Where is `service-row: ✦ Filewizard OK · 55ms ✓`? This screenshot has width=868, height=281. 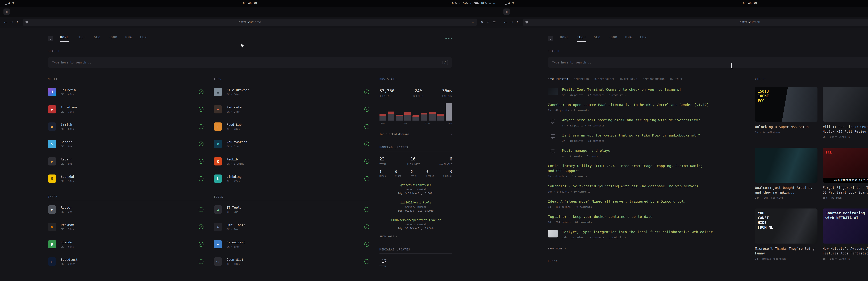 service-row: ✦ Filewizard OK · 55ms ✓ is located at coordinates (291, 244).